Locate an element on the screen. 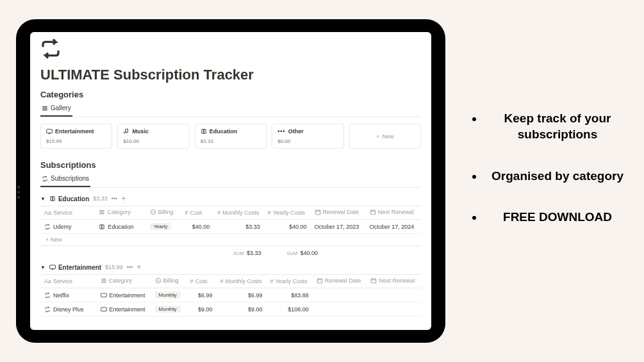 The width and height of the screenshot is (644, 362). group-name: Entertainment is located at coordinates (79, 268).